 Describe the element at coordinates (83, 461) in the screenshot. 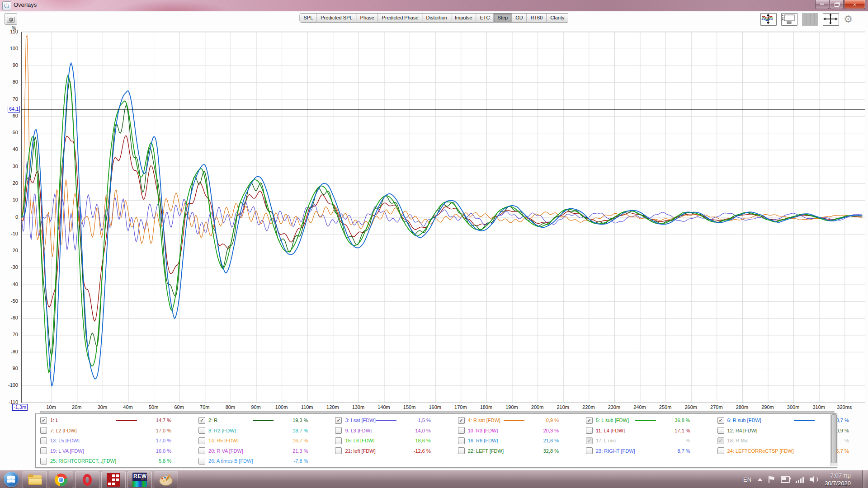

I see `legend-label: 25: RIGHTCORRECT...[FDW]` at that location.